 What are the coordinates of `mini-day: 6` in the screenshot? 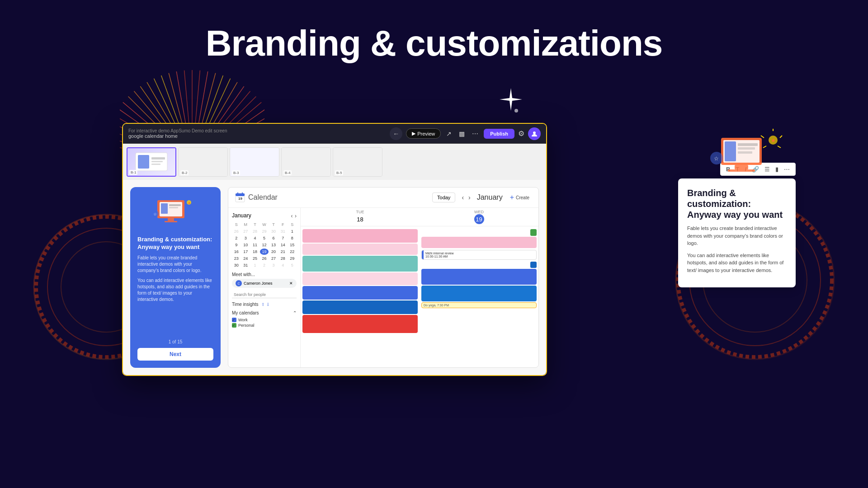 It's located at (274, 238).